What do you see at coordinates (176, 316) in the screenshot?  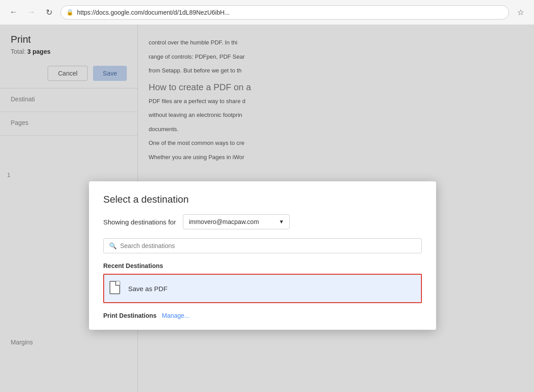 I see `manage-link: Manage...` at bounding box center [176, 316].